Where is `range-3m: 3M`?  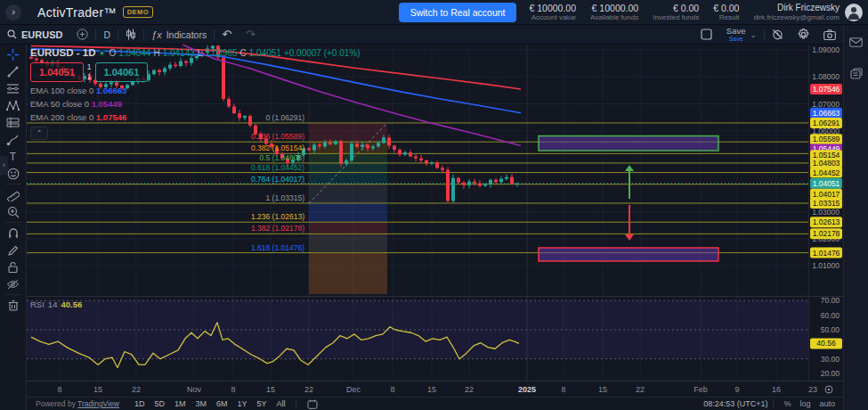 range-3m: 3M is located at coordinates (201, 404).